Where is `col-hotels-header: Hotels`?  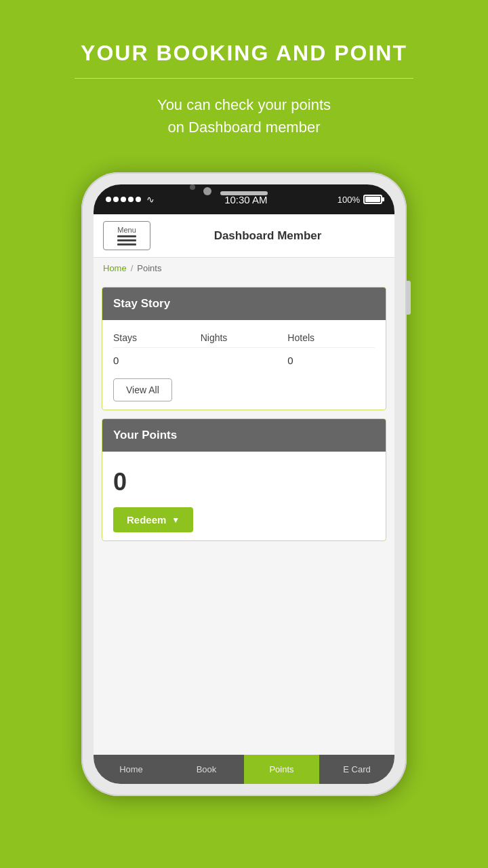
col-hotels-header: Hotels is located at coordinates (331, 338).